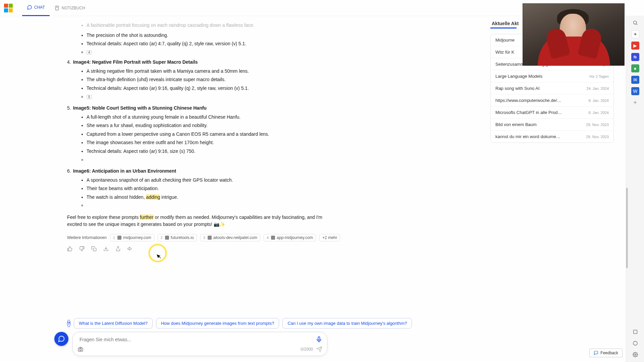 The width and height of the screenshot is (644, 362). I want to click on chat-input, so click(197, 340).